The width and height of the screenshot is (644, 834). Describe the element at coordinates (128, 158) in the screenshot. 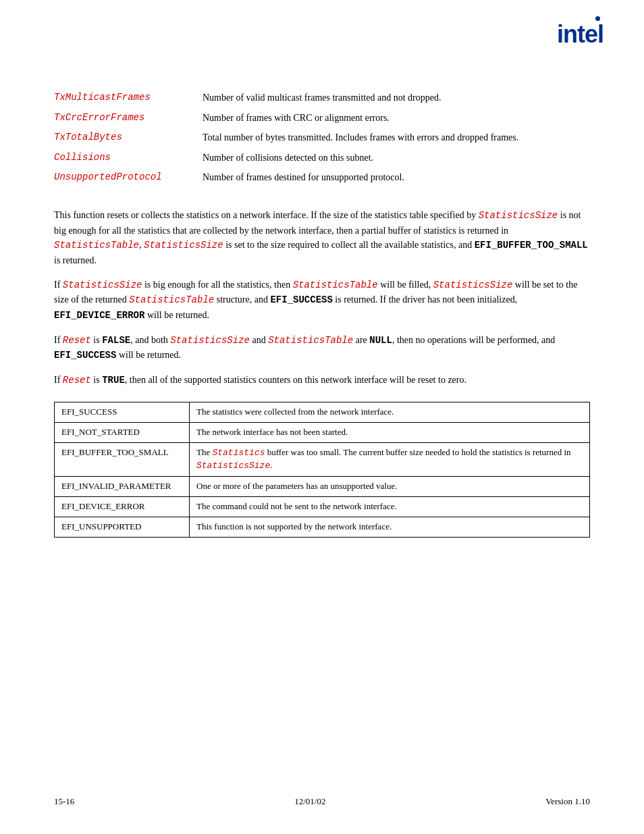

I see `def-term-collisions: Collisions` at that location.